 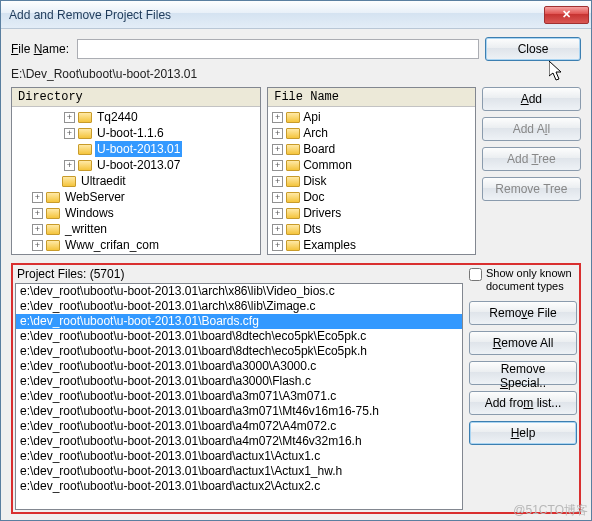 What do you see at coordinates (316, 133) in the screenshot?
I see `file-label: Arch` at bounding box center [316, 133].